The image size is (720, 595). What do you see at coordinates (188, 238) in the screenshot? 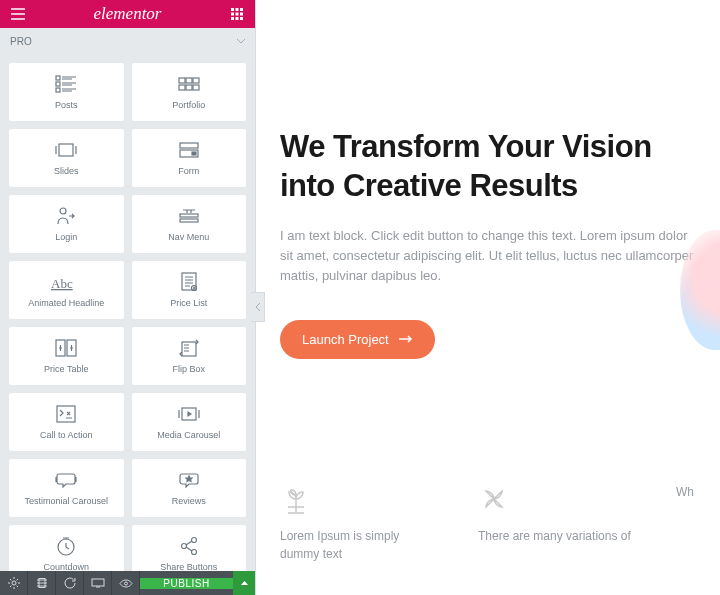
I see `widget-label: Nav Menu` at bounding box center [188, 238].